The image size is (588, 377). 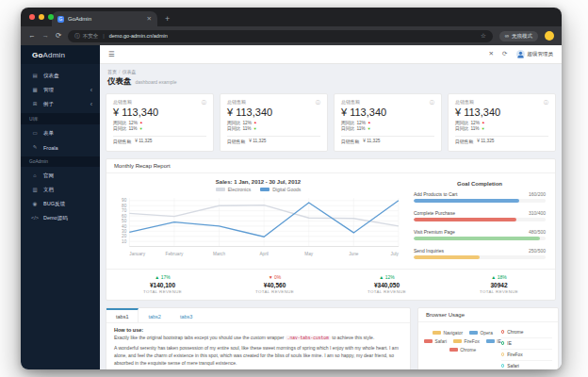 What do you see at coordinates (441, 341) in the screenshot?
I see `pie-legend-label: Safari` at bounding box center [441, 341].